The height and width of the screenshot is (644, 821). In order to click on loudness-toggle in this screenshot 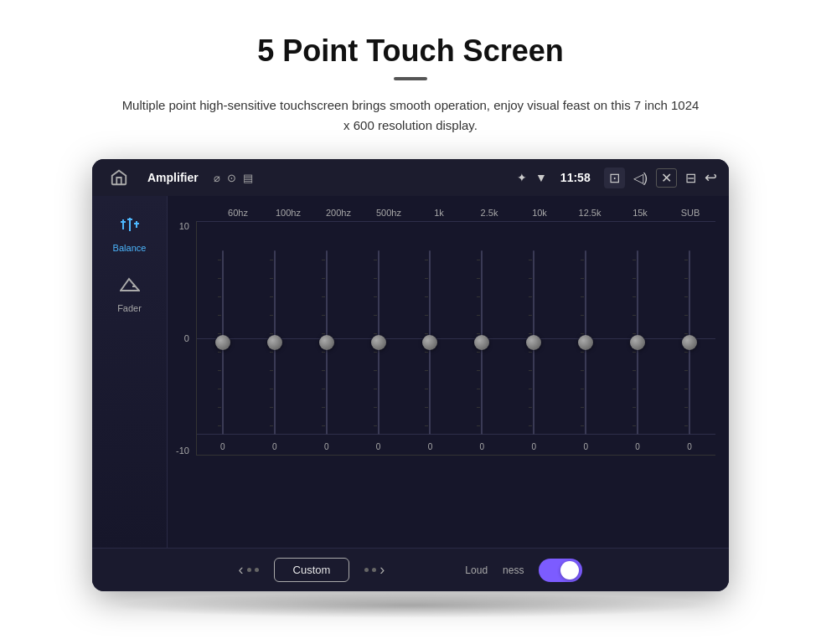, I will do `click(560, 570)`.